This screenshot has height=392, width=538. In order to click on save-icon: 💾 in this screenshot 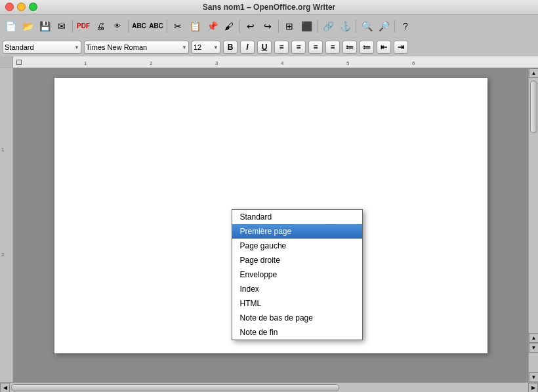, I will do `click(45, 26)`.